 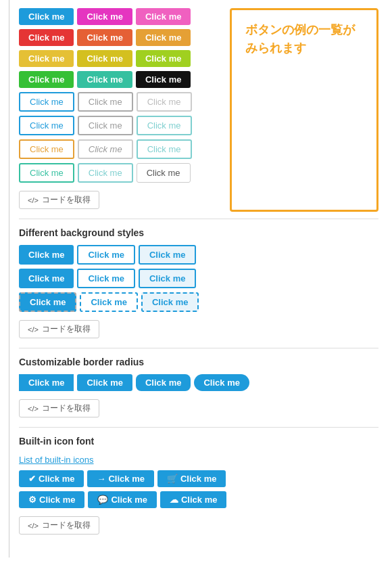 What do you see at coordinates (199, 384) in the screenshot?
I see `border-radius-section: Customizable border radius Click me Clic…` at bounding box center [199, 384].